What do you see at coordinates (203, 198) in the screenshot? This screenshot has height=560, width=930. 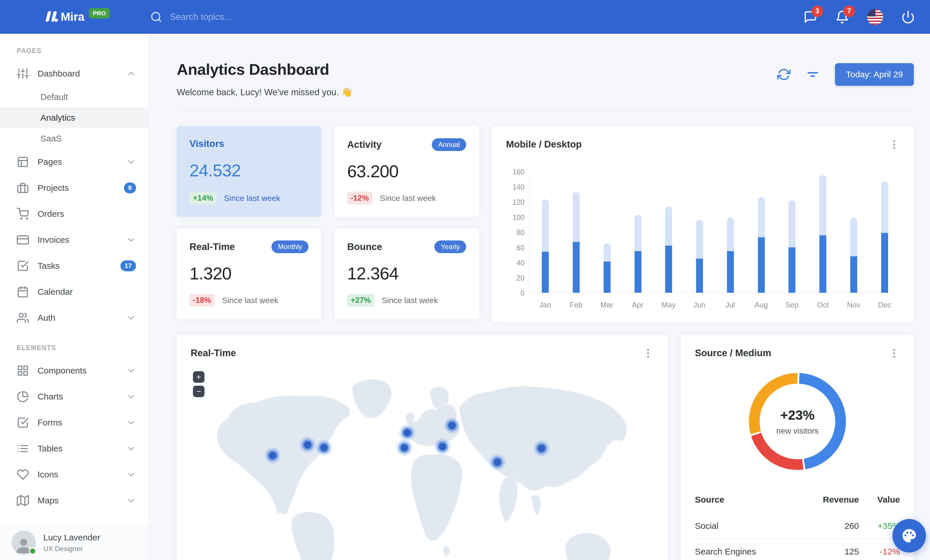 I see `delta-badge: +14%` at bounding box center [203, 198].